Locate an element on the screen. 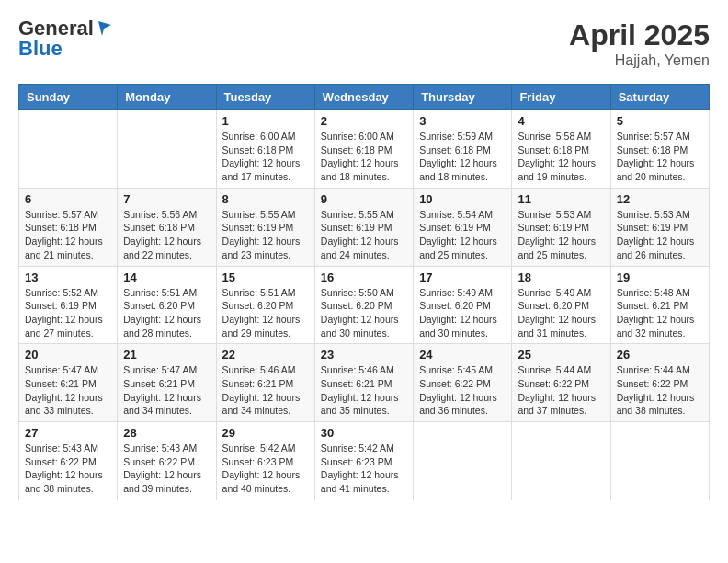  calendar-cell: 29Sunrise: 5:42 AM Sunset: 6:23 PM Dayli… is located at coordinates (265, 462).